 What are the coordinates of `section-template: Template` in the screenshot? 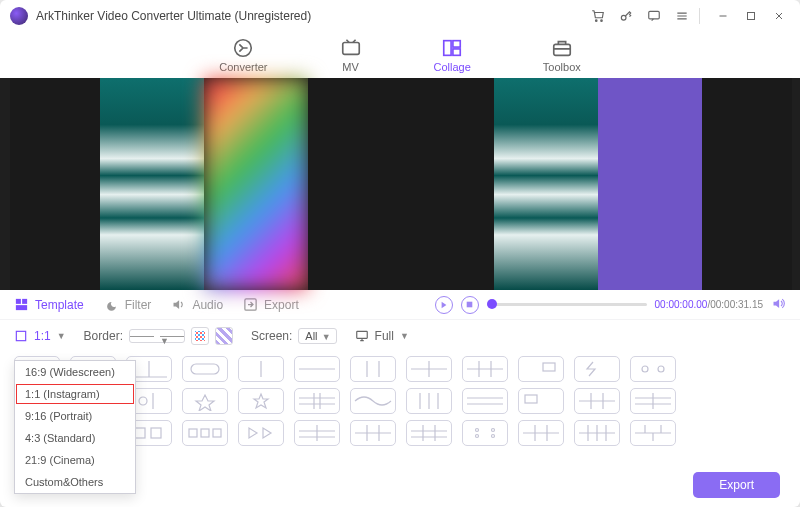 It's located at (49, 304).